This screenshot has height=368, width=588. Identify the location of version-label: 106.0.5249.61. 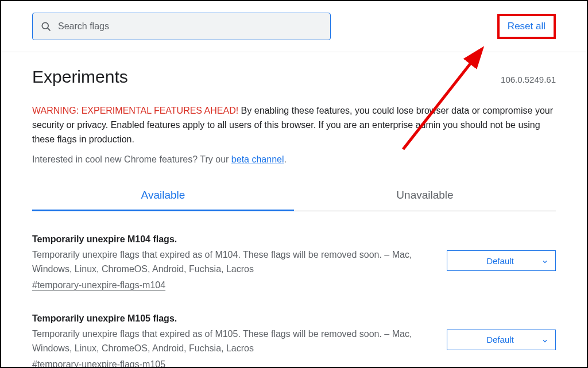
(528, 79).